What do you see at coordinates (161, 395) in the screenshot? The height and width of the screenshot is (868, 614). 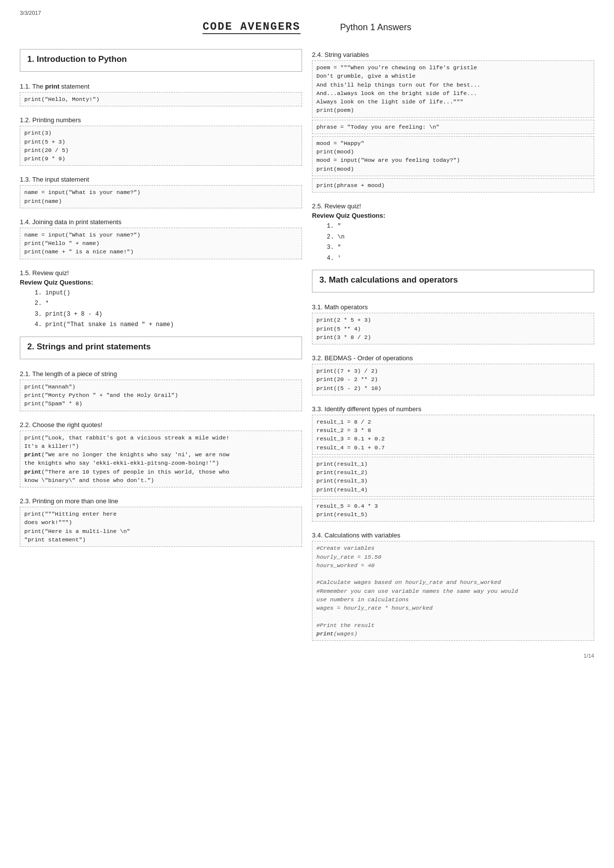 I see `code-2-1: print("Hannah") print("Monty Python " + …` at bounding box center [161, 395].